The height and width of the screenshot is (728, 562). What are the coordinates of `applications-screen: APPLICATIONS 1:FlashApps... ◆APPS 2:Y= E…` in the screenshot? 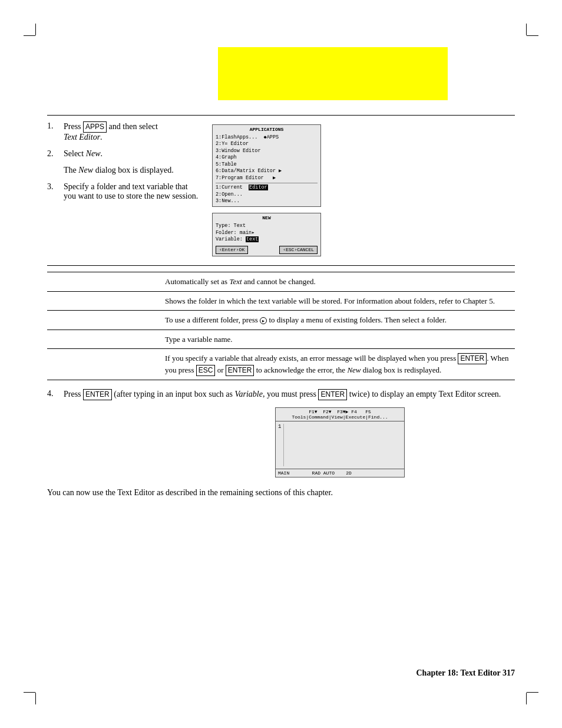 It's located at (266, 166).